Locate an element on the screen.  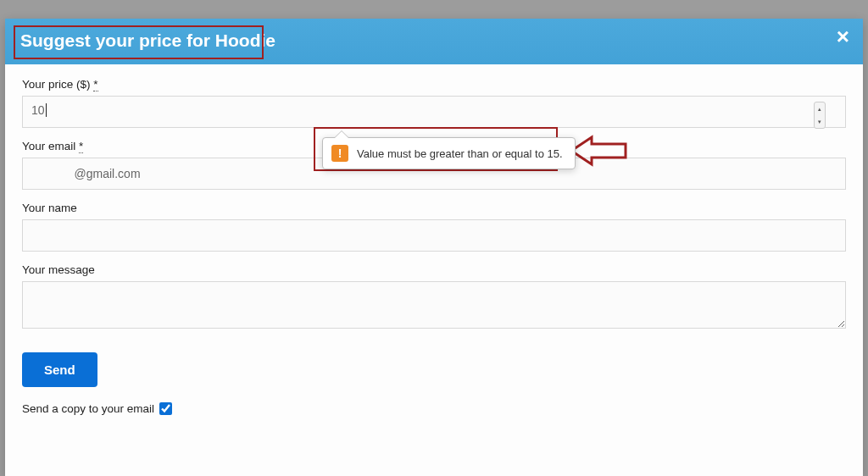
name-group: Your name is located at coordinates (434, 227).